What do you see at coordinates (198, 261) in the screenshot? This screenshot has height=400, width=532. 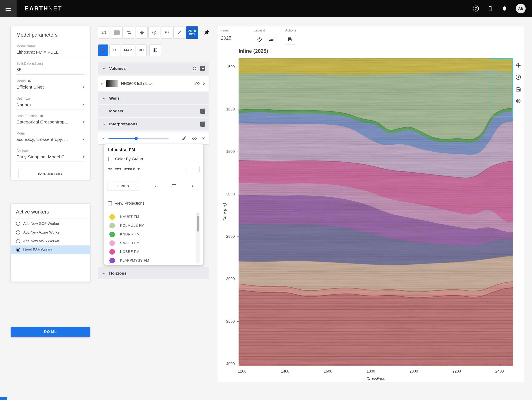 I see `scroll-down-icon: ▾` at bounding box center [198, 261].